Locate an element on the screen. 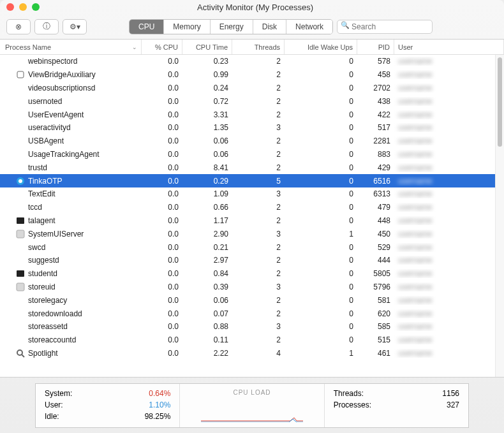 The height and width of the screenshot is (433, 504). scrollbar-thumb is located at coordinates (500, 102).